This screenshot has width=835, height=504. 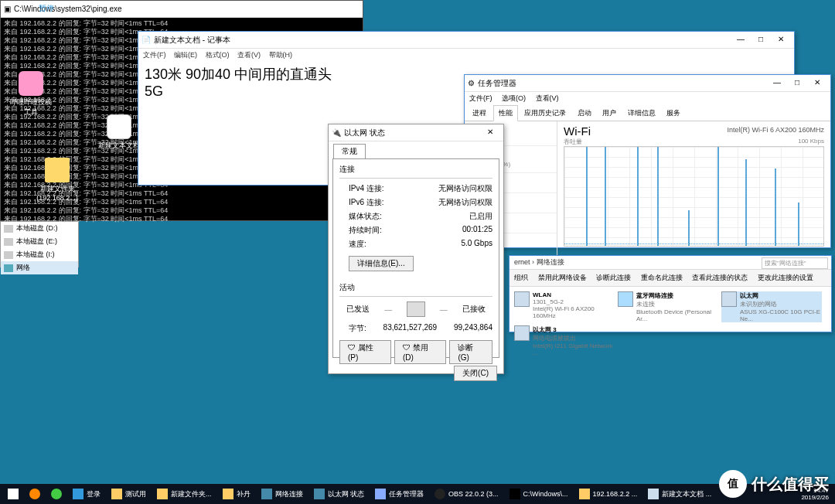 I want to click on wifi-icon, so click(x=522, y=299).